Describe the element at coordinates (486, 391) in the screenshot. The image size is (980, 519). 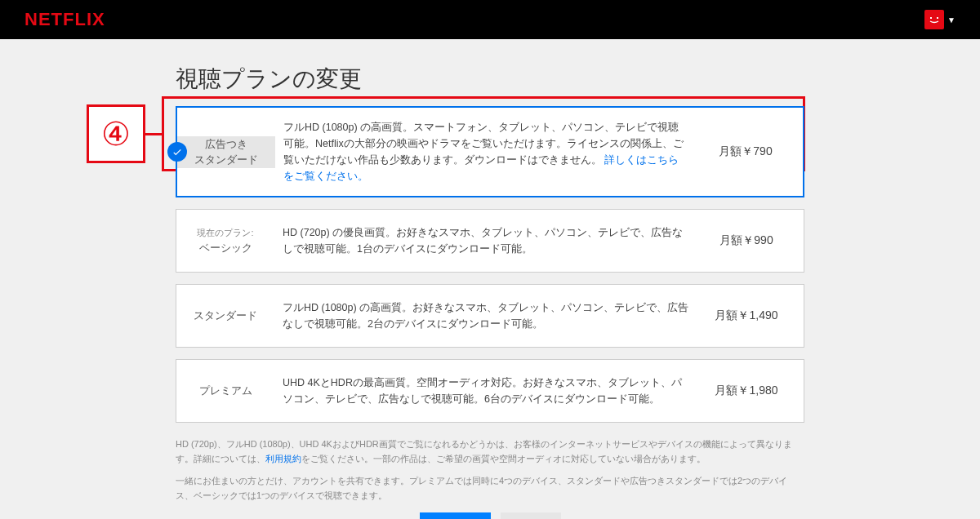
I see `plan-description: UHD 4KとHDRの最高画質。空間オーディオ対応。お好きなスマホ、タブレット、…` at that location.